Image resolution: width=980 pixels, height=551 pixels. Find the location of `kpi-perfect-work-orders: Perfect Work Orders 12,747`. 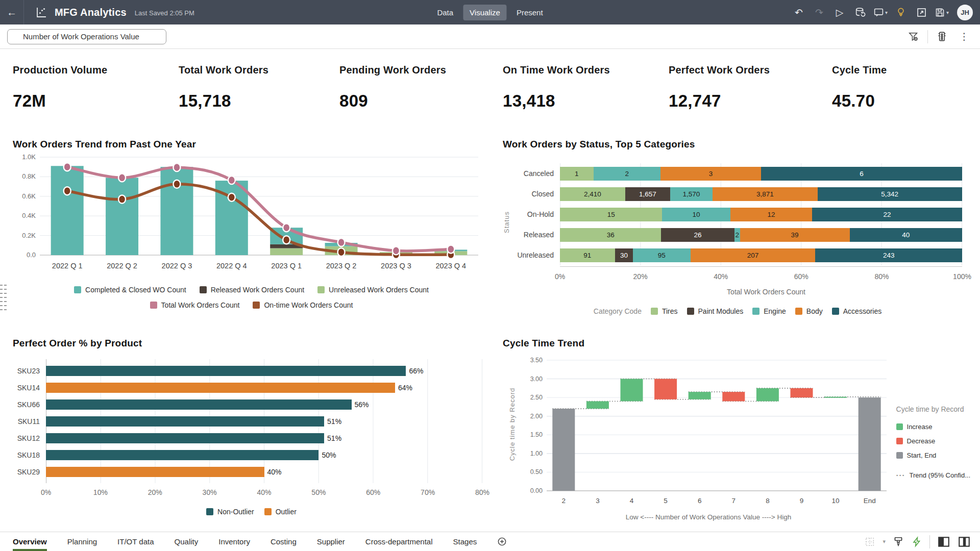

kpi-perfect-work-orders: Perfect Work Orders 12,747 is located at coordinates (750, 99).